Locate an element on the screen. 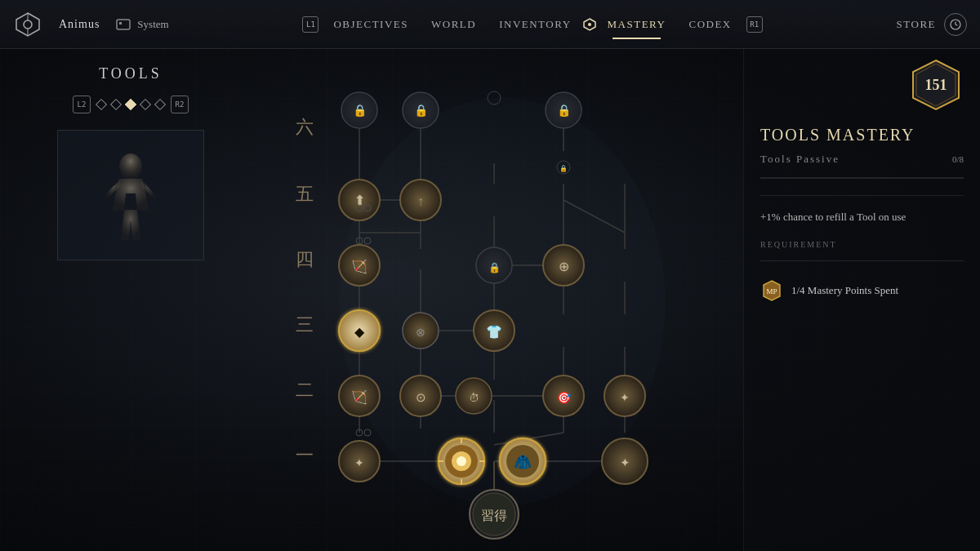 This screenshot has width=980, height=551. section-title: TOOLS is located at coordinates (131, 73).